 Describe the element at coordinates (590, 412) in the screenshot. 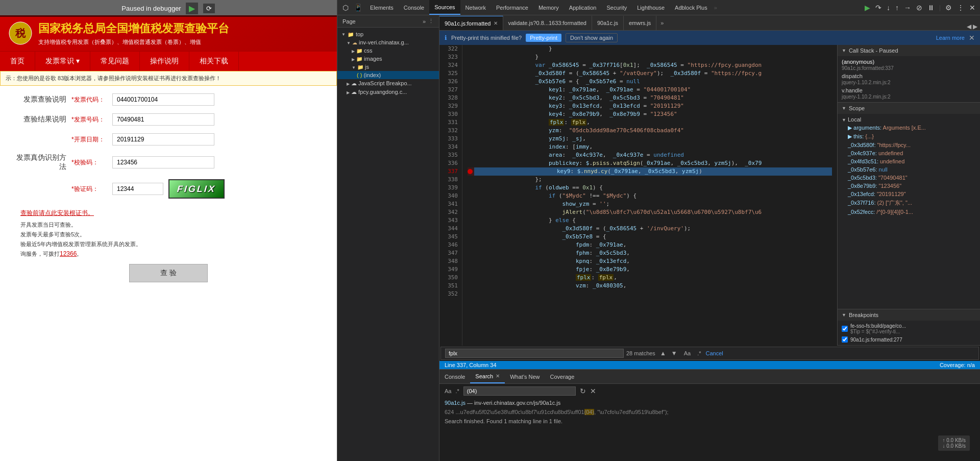

I see `search-match-highlight: (04)` at that location.